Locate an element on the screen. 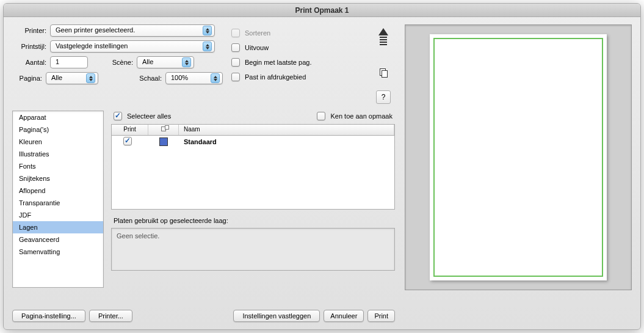 This screenshot has width=644, height=333. col-swatch is located at coordinates (164, 130).